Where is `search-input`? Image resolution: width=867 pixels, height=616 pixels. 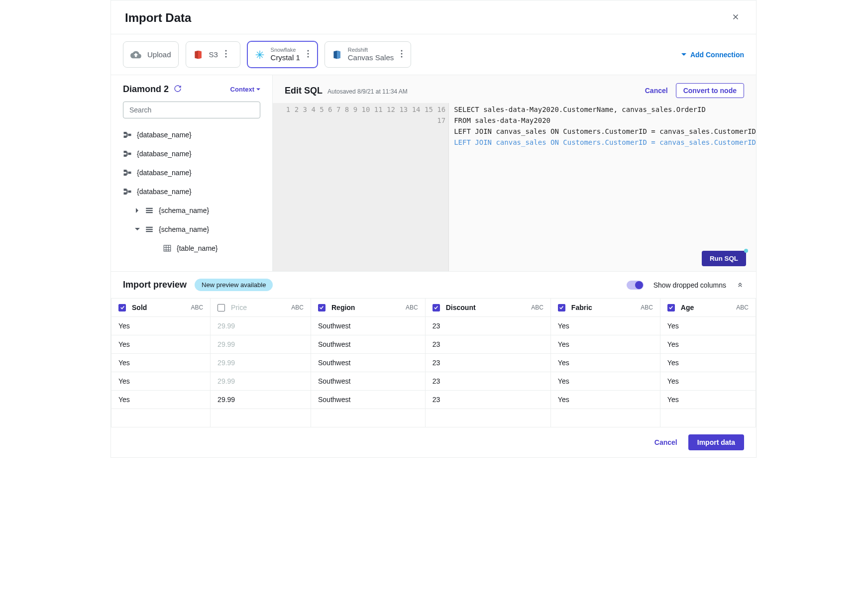 search-input is located at coordinates (192, 110).